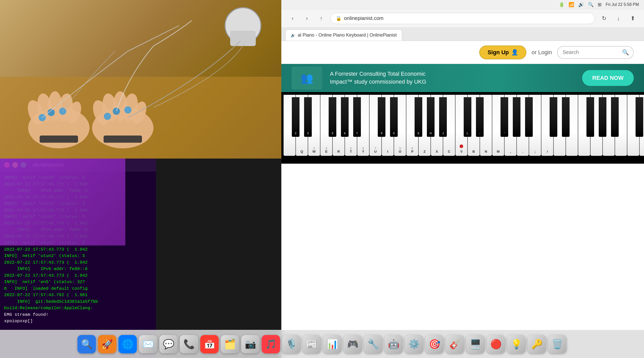 This screenshot has width=644, height=358. What do you see at coordinates (78, 295) in the screenshot?
I see `terminal-line: 2022-07-22 17:57:43.792 ( 1.961` at bounding box center [78, 295].